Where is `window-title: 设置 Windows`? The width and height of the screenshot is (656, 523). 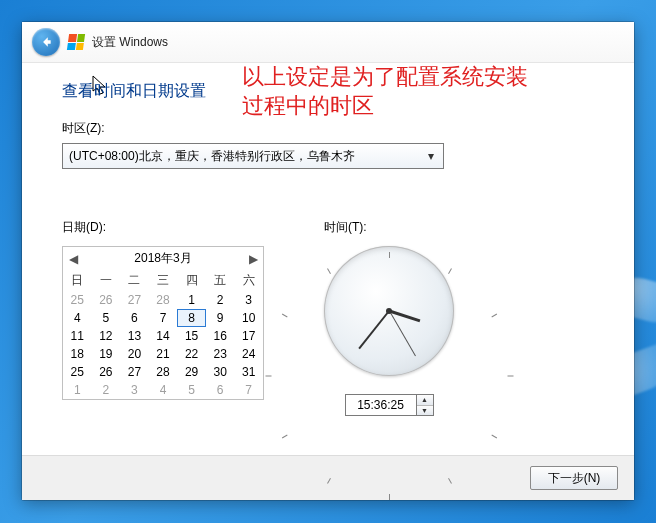 window-title: 设置 Windows is located at coordinates (130, 42).